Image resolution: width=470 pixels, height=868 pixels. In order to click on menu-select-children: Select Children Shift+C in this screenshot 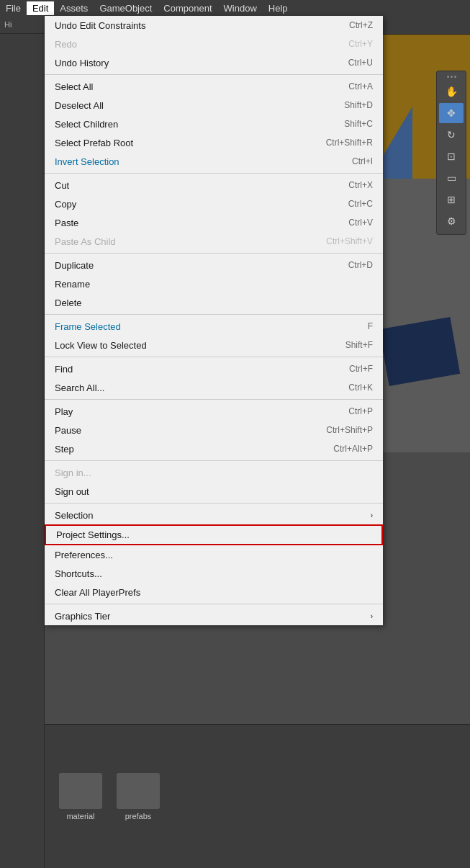, I will do `click(214, 124)`.